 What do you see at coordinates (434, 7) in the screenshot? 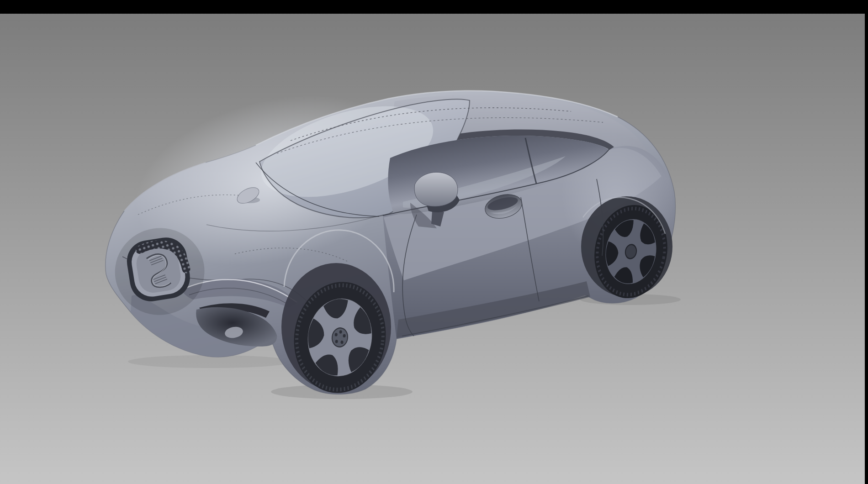
I see `top-letterbox-bar` at bounding box center [434, 7].